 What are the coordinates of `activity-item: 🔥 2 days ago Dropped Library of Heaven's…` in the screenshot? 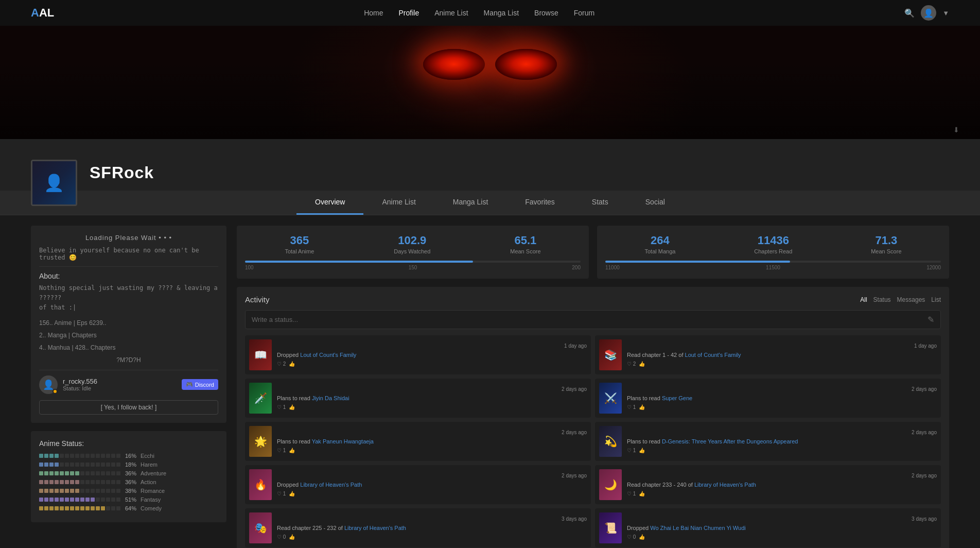 It's located at (418, 485).